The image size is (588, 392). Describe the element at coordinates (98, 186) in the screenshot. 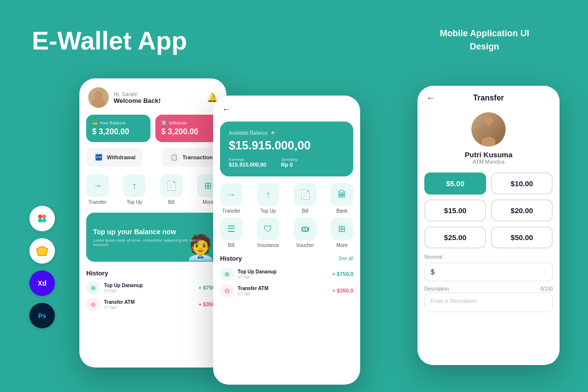

I see `transfer-icon: →` at that location.